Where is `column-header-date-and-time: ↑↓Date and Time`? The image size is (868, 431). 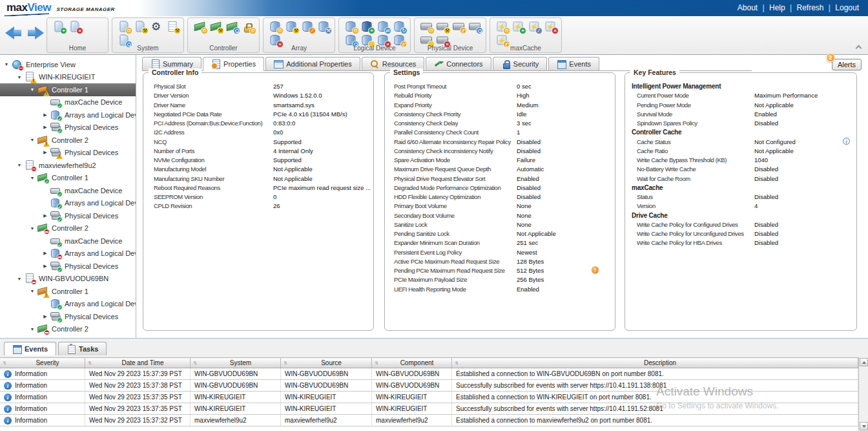
column-header-date-and-time: ↑↓Date and Time is located at coordinates (138, 363).